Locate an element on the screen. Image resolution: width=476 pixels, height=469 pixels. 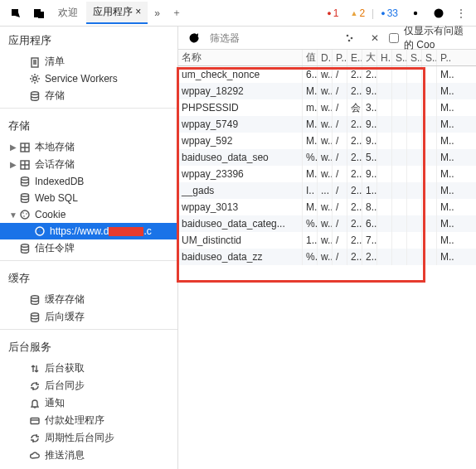
tree-item-label: 会话存储 is located at coordinates (55, 164).